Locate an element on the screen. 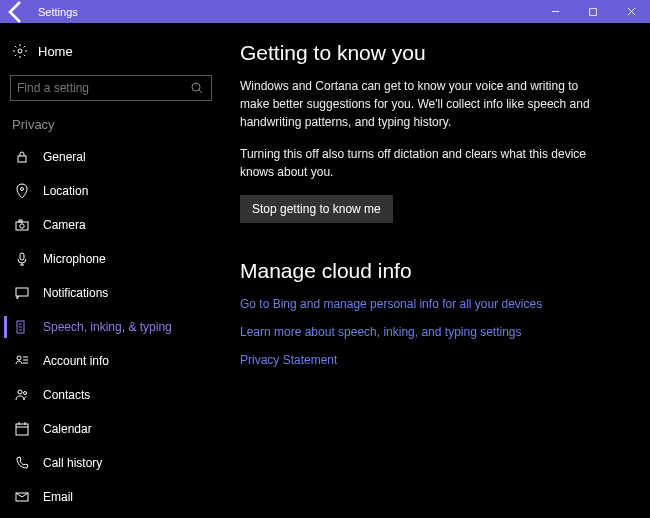 This screenshot has height=518, width=650. close-button is located at coordinates (631, 12).